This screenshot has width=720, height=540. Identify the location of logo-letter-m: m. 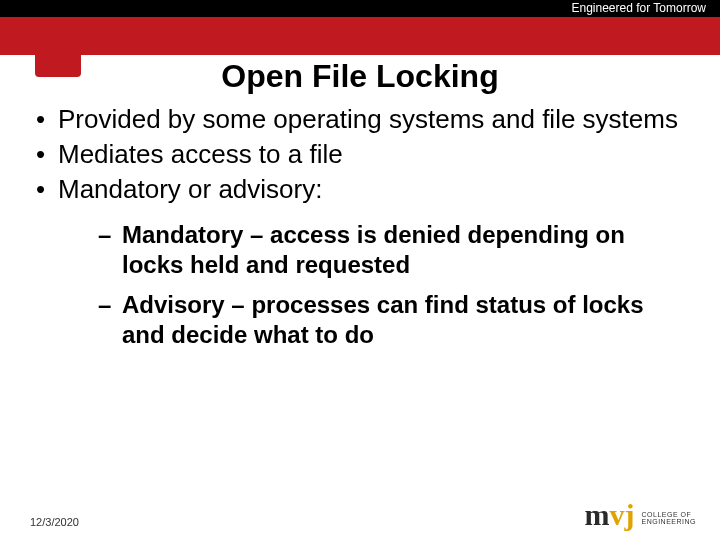
(596, 515).